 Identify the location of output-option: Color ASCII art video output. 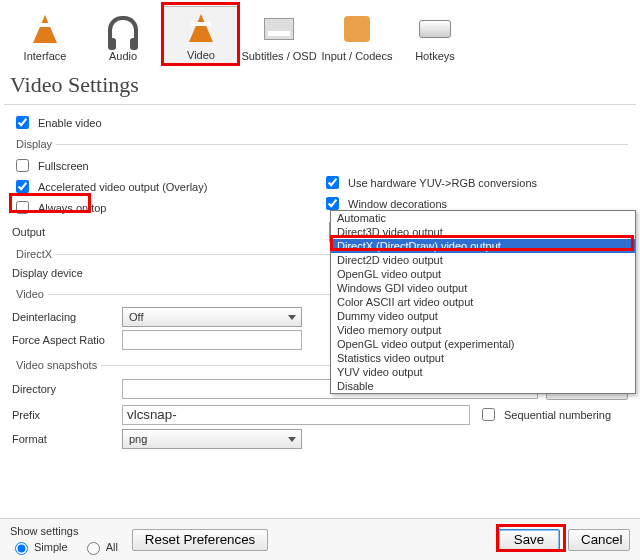
(483, 302).